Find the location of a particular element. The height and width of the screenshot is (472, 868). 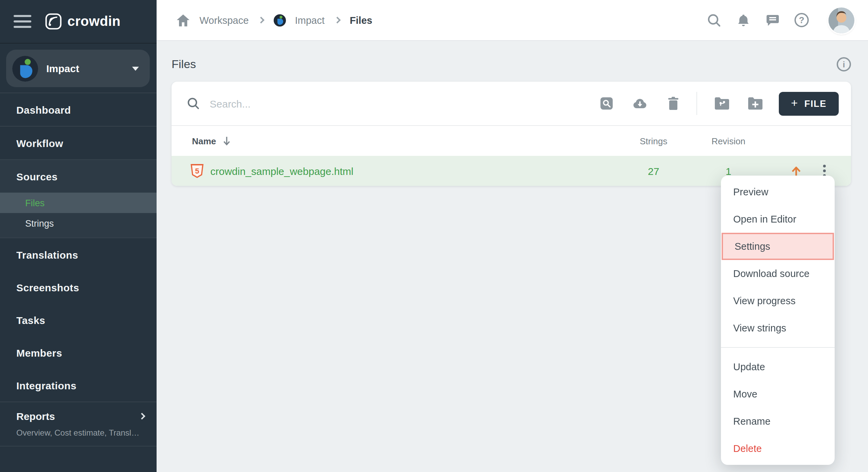

project-logo-icon is located at coordinates (25, 68).